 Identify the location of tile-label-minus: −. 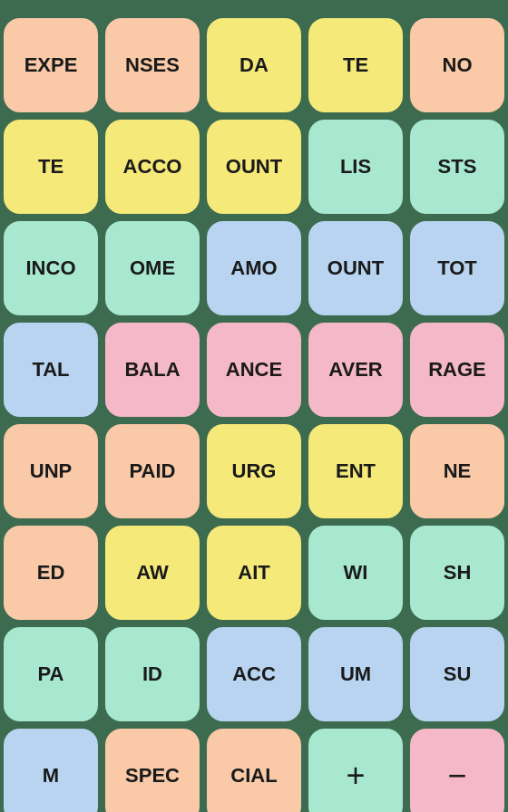
(457, 776).